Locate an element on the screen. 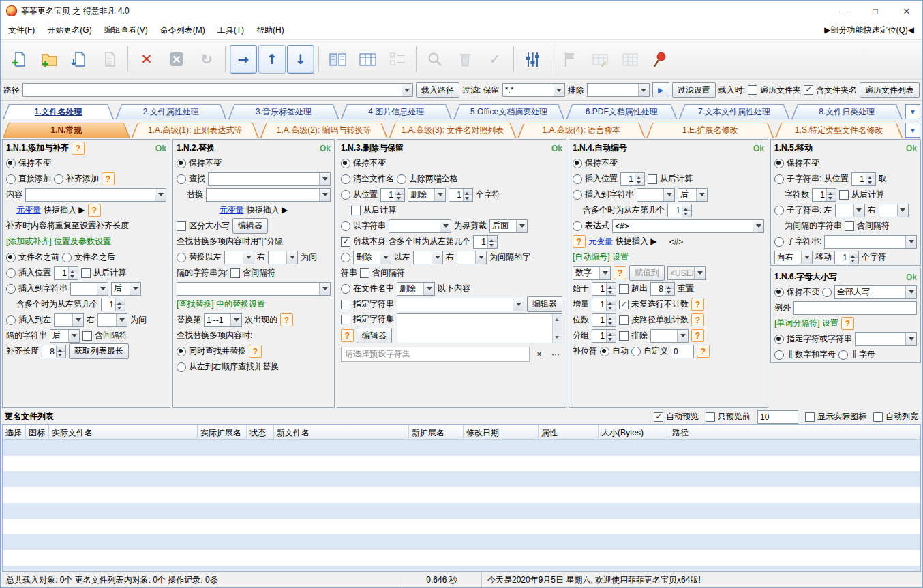 The width and height of the screenshot is (923, 588). cut-side-combo: 后面 is located at coordinates (509, 226).